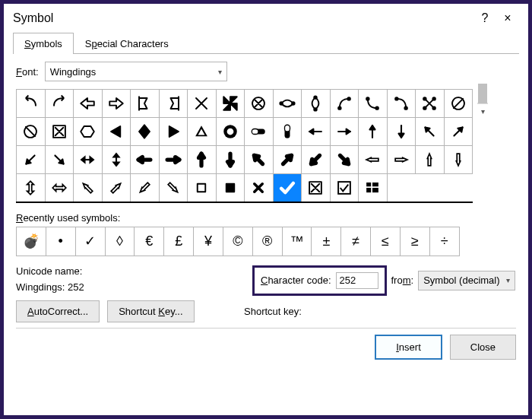  What do you see at coordinates (461, 280) in the screenshot?
I see `from-value: Symbol (decimal)` at bounding box center [461, 280].